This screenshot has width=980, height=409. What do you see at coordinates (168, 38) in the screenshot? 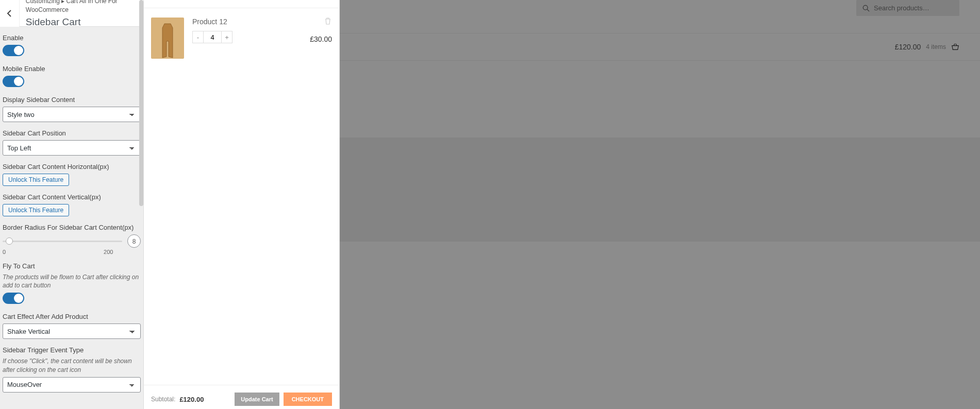
I see `product-image` at bounding box center [168, 38].